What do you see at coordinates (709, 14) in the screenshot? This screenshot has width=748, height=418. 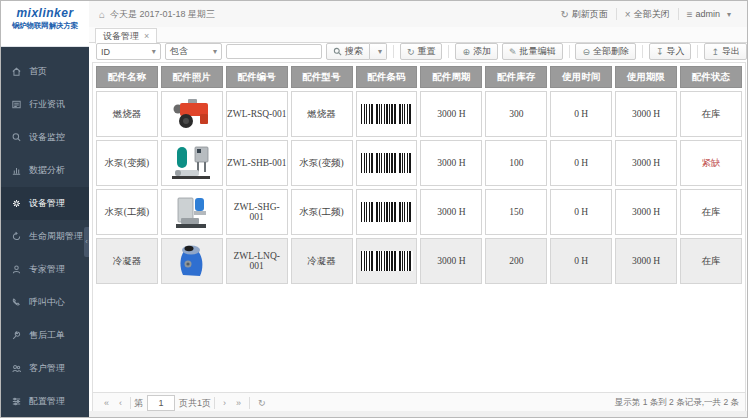 I see `user-menu: ≡ admin ▾` at bounding box center [709, 14].